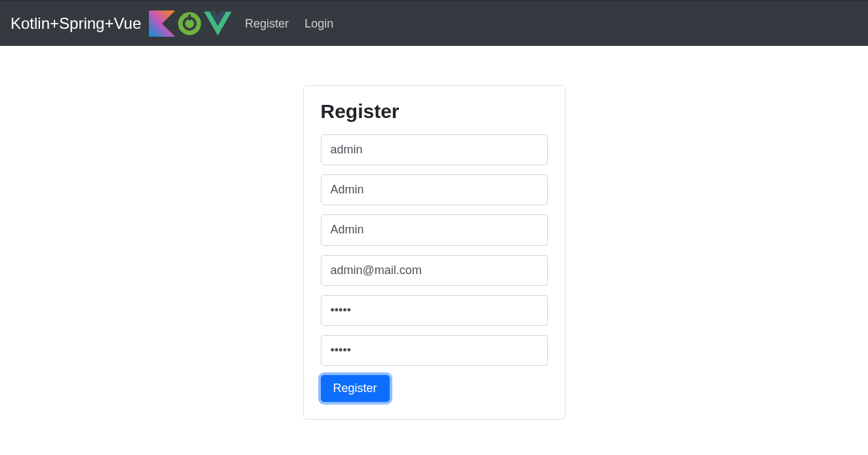  What do you see at coordinates (434, 149) in the screenshot?
I see `username-field` at bounding box center [434, 149].